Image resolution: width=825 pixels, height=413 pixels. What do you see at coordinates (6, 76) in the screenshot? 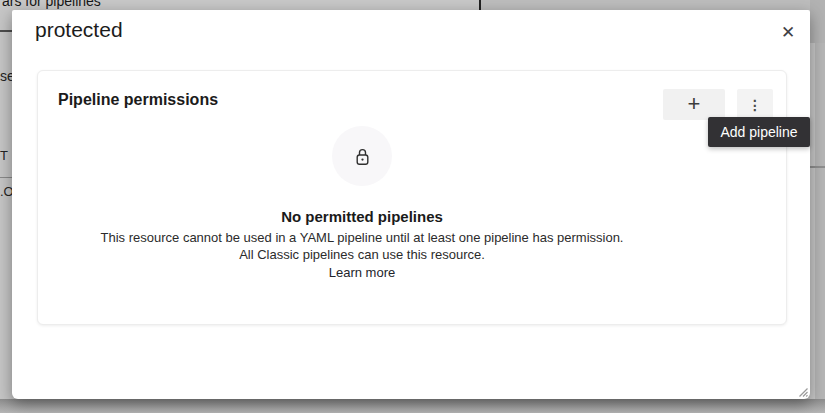
I see `background-text-fragment: se` at bounding box center [6, 76].